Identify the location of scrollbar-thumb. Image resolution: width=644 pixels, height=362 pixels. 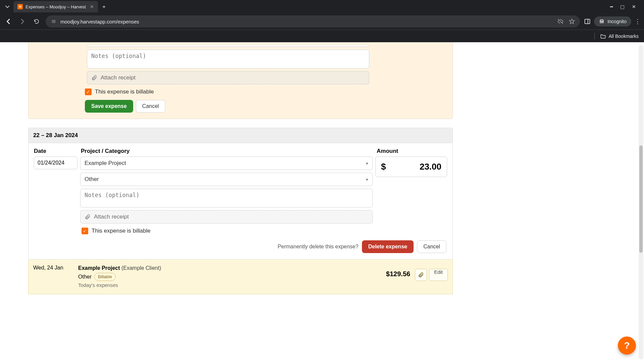
(641, 199).